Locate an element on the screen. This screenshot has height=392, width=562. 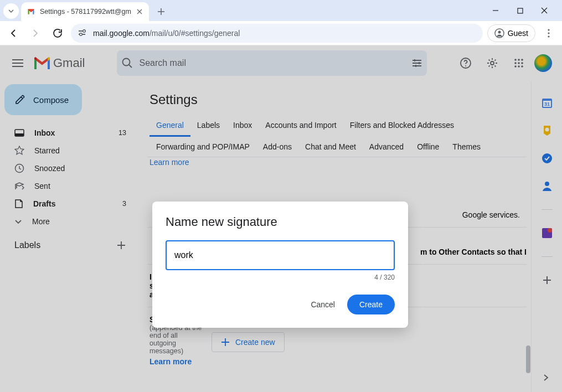
gmail-logo: Gmail is located at coordinates (60, 63).